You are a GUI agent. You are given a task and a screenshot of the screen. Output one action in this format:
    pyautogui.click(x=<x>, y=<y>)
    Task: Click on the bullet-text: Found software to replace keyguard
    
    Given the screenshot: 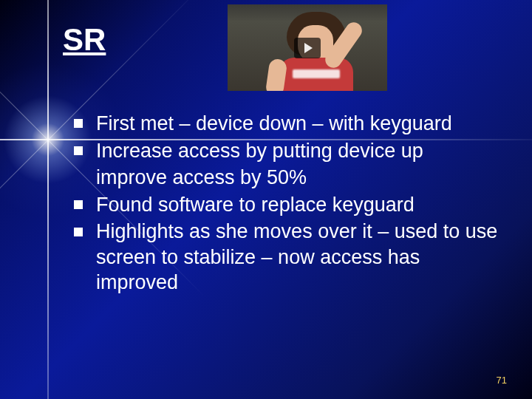 What is the action you would take?
    pyautogui.click(x=256, y=205)
    